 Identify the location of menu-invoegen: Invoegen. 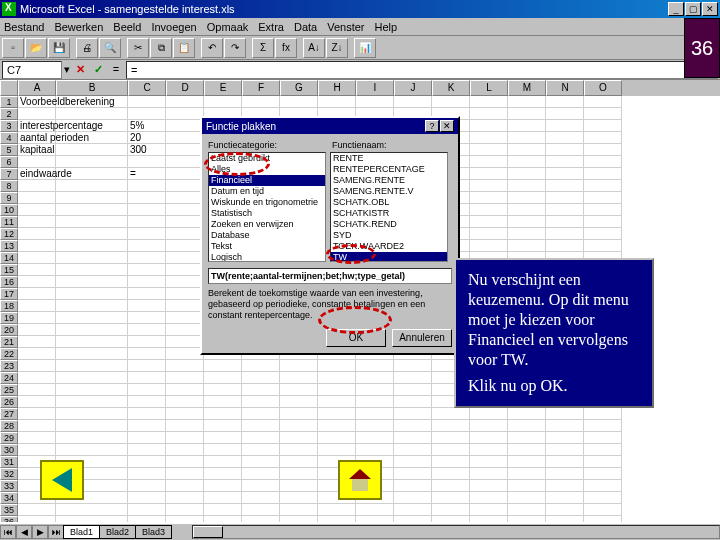
(174, 27).